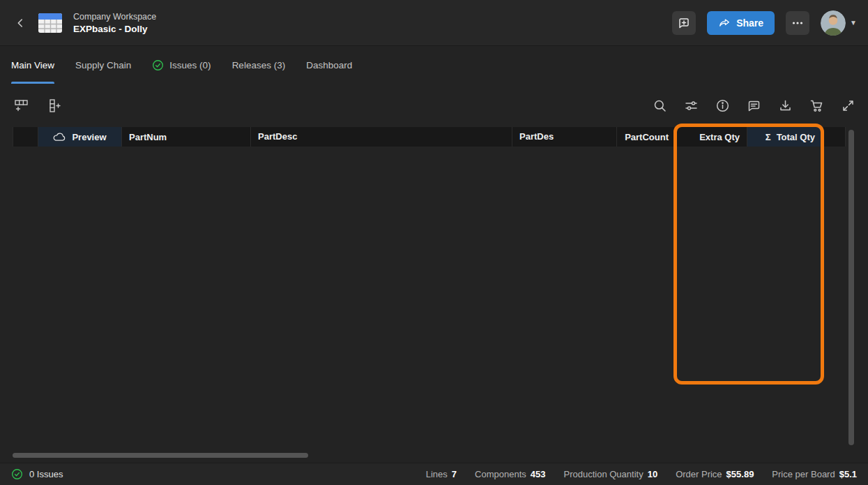  Describe the element at coordinates (259, 66) in the screenshot. I see `tab-label: Releases (3)` at that location.